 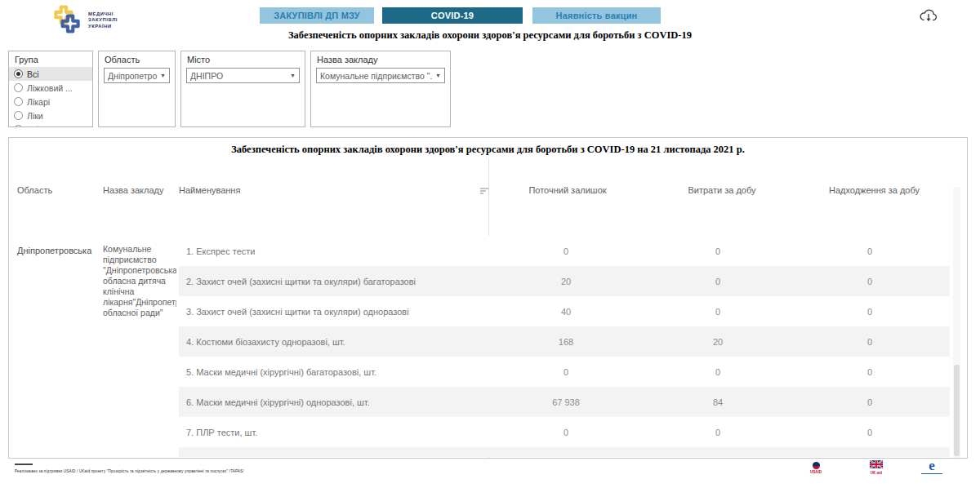 I want to click on radio-option-label: Лікарі, so click(x=38, y=102).